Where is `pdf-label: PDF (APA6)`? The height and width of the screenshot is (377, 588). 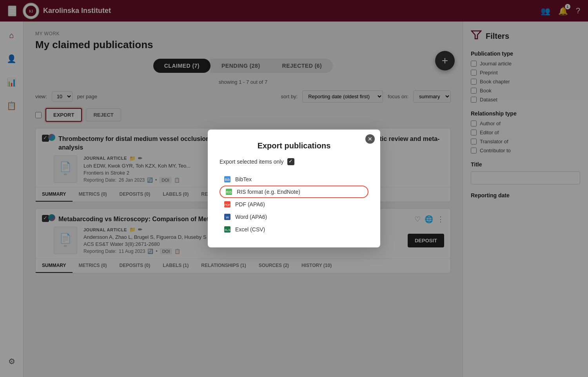
pdf-label: PDF (APA6) is located at coordinates (250, 204).